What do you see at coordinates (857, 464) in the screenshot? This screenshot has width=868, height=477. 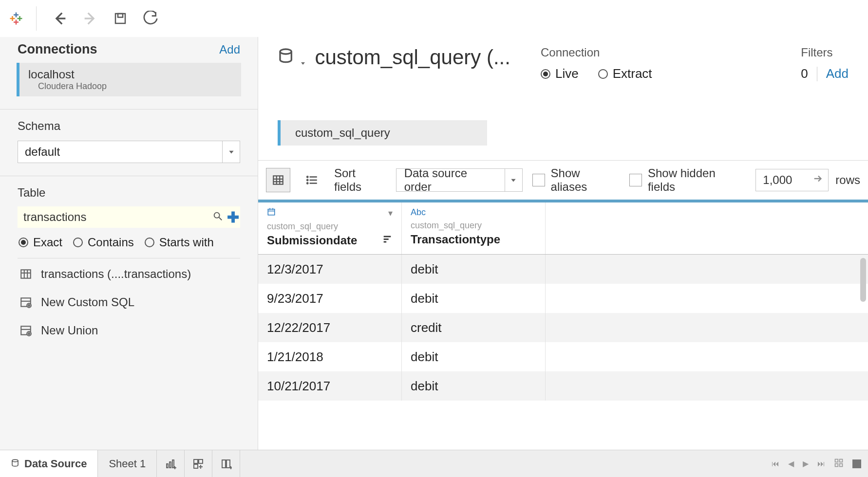 I see `show-filmstrip-icon` at bounding box center [857, 464].